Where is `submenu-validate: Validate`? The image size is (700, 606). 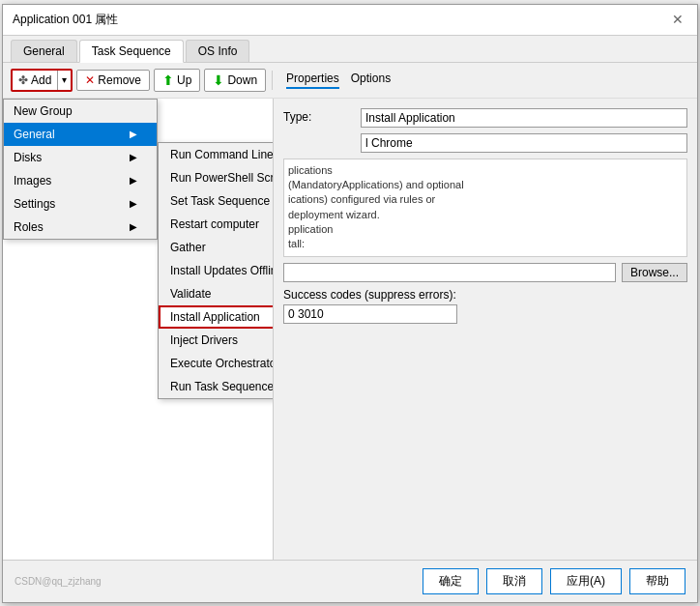
submenu-validate: Validate is located at coordinates (217, 294).